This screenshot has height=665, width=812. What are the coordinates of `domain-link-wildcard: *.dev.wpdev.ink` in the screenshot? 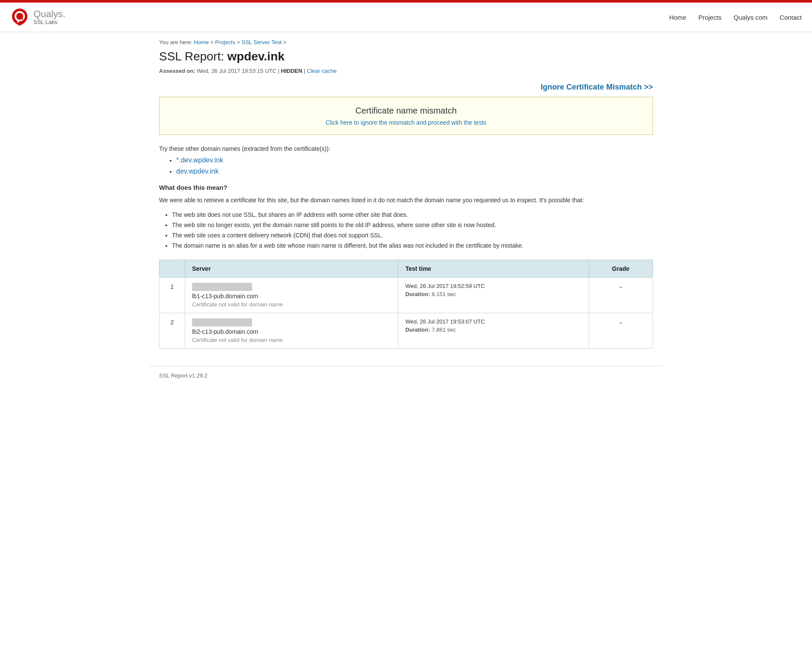 It's located at (200, 160).